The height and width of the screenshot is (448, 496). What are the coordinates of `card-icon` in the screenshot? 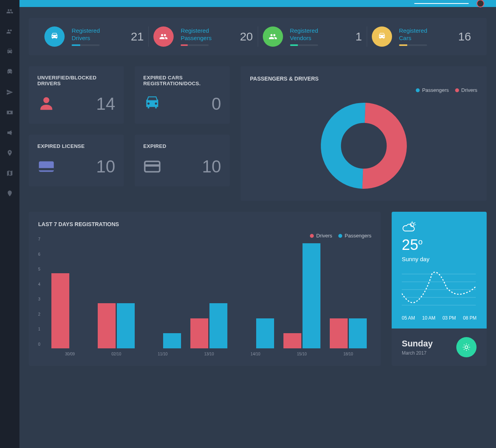 It's located at (46, 167).